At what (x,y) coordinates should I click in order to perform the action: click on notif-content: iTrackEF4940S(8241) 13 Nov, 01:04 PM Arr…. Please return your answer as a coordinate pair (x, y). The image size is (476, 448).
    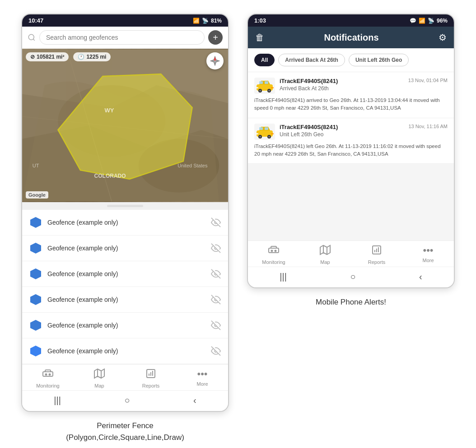
    Looking at the image, I should click on (364, 85).